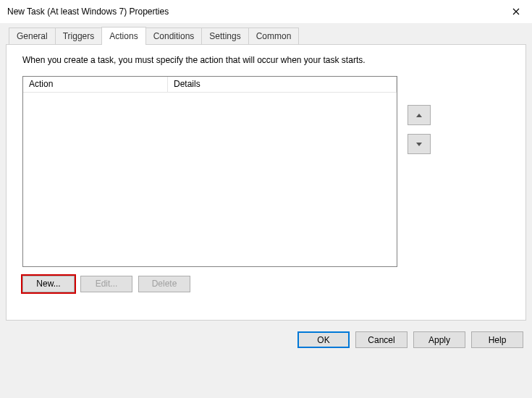 The width and height of the screenshot is (532, 398). Describe the element at coordinates (88, 12) in the screenshot. I see `window-title: New Task (At least Windows 7) Properties` at that location.